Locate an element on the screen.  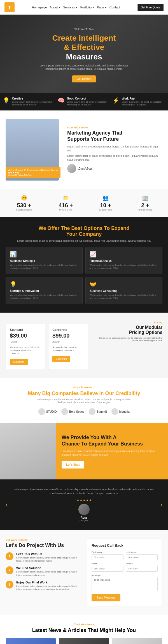
step-text-0: Lorem ipsum dolor sit amet, consectetur … is located at coordinates (49, 559).